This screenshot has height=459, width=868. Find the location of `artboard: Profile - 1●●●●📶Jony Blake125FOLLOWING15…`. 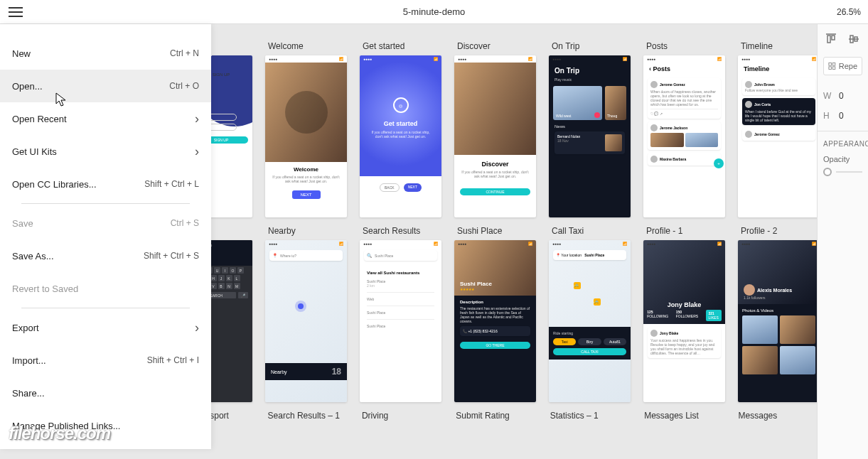

artboard: Profile - 1●●●●📶Jony Blake125FOLLOWING15… is located at coordinates (684, 314).